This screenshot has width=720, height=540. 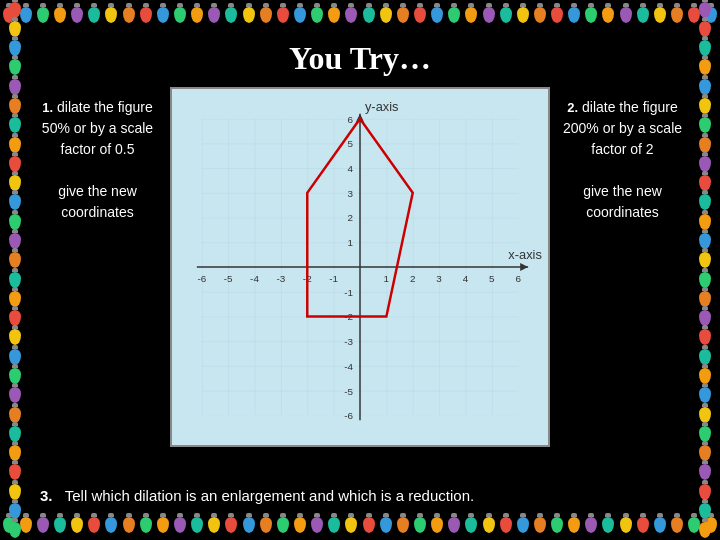 I want to click on bottom-text: 3. Tell which dilation is an enlargement…, so click(x=360, y=496).